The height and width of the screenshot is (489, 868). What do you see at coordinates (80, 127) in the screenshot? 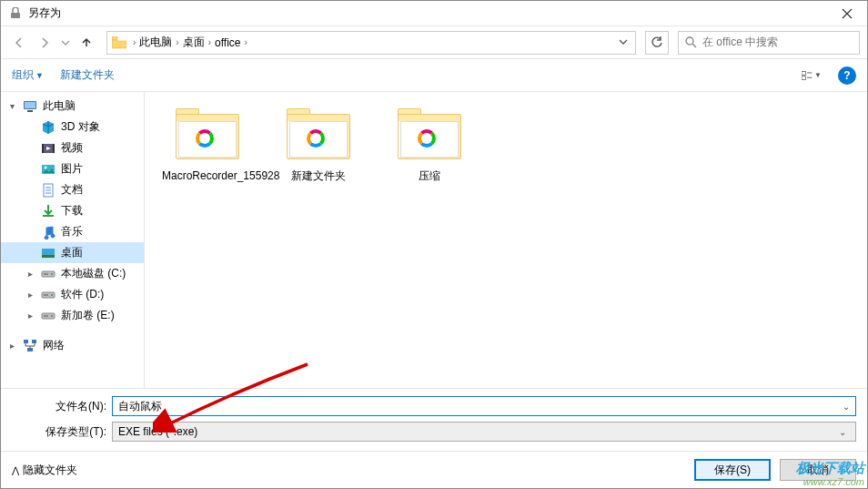
I see `tree-item-label: 3D 对象` at bounding box center [80, 127].